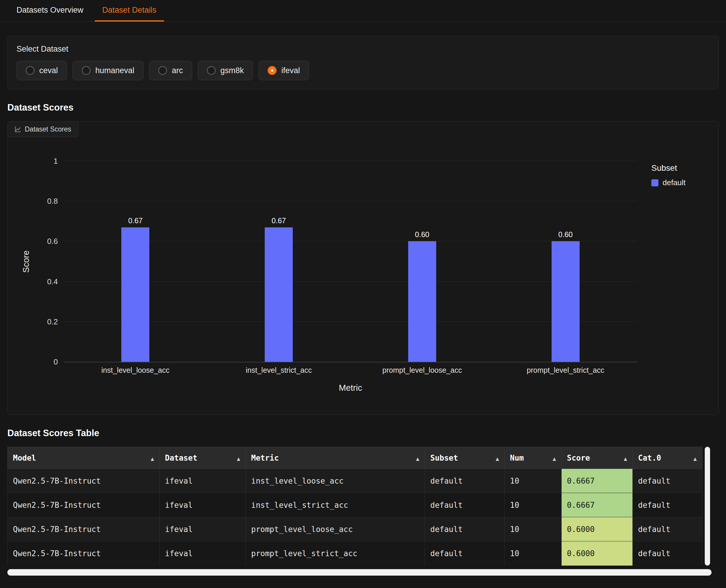  Describe the element at coordinates (291, 70) in the screenshot. I see `dataset-option-label: ifeval` at that location.